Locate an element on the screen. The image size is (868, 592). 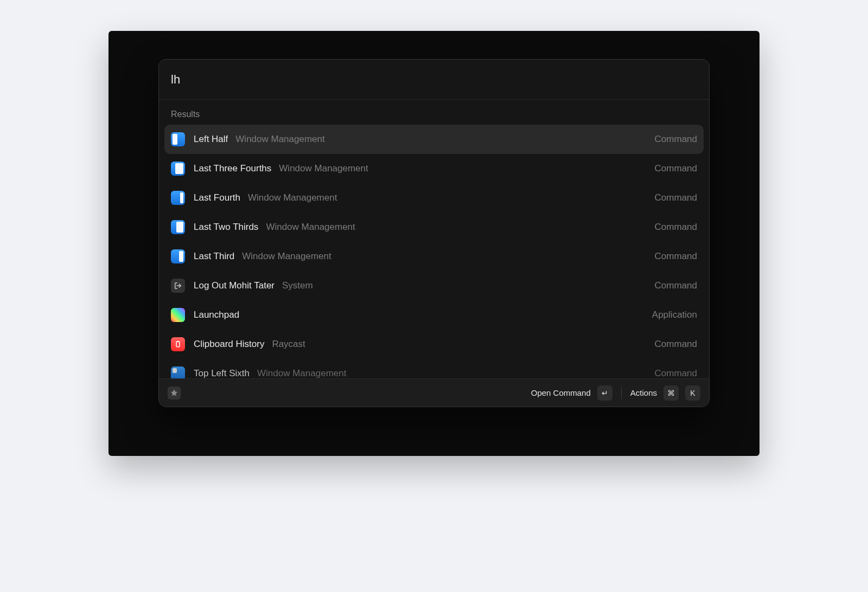
secondary-action-label: Actions is located at coordinates (643, 392).